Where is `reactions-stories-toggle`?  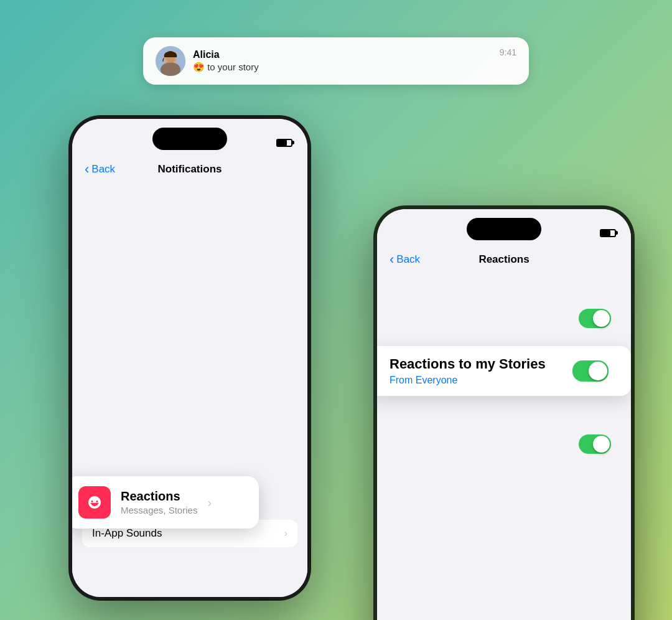 reactions-stories-toggle is located at coordinates (590, 371).